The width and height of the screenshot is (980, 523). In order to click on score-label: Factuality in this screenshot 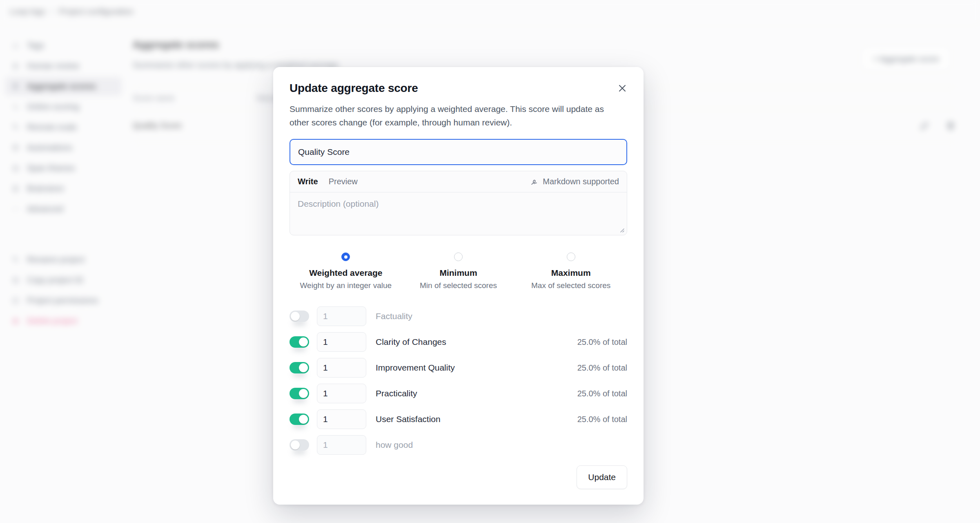, I will do `click(394, 316)`.